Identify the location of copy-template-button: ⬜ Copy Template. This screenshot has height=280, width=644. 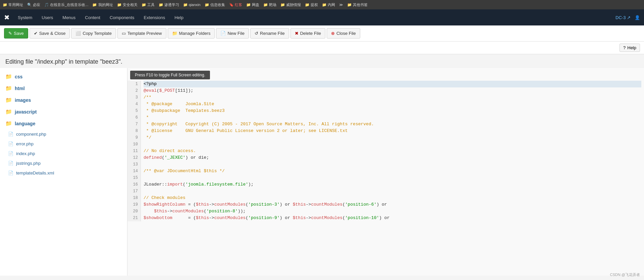
(93, 33).